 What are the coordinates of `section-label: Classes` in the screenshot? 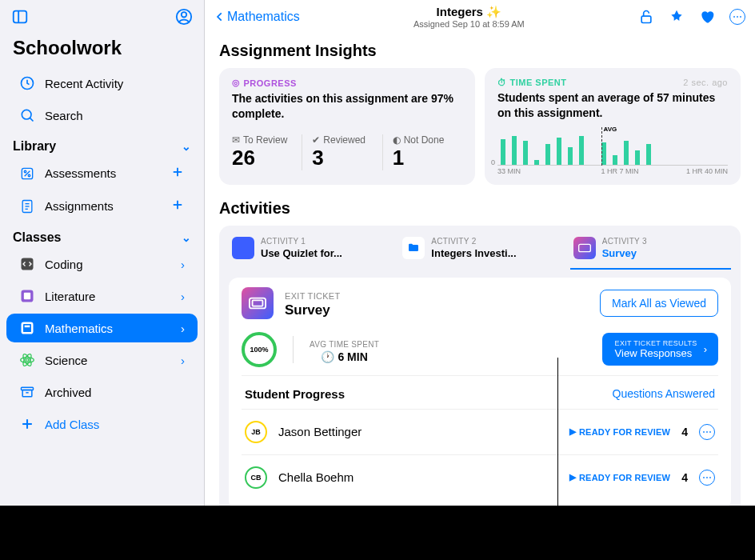 It's located at (37, 238).